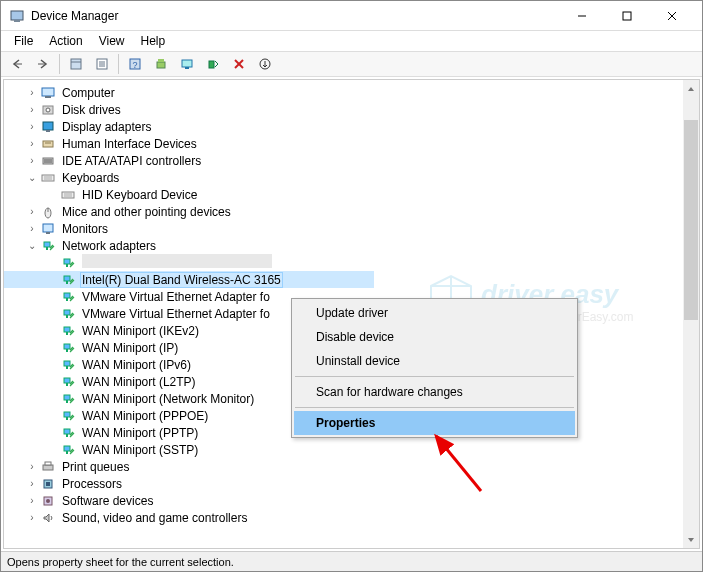 This screenshot has height=572, width=703. What do you see at coordinates (352, 262) in the screenshot?
I see `tree-node: ·` at bounding box center [352, 262].